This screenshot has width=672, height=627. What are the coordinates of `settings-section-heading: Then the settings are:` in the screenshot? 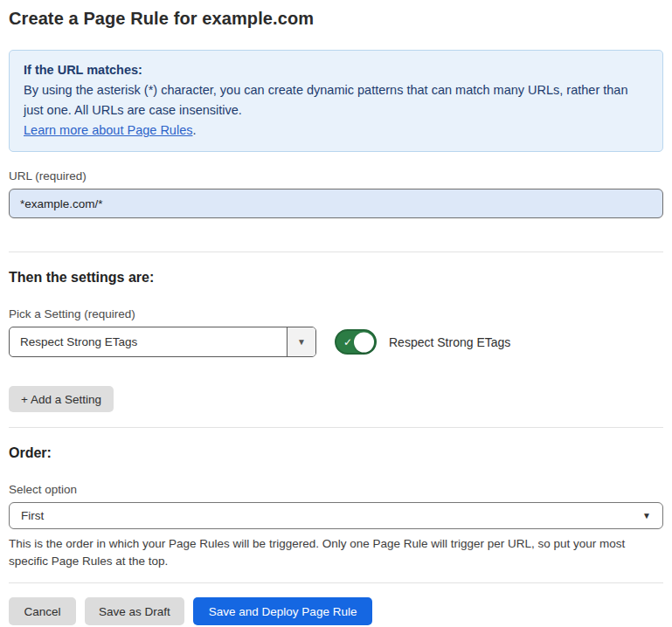 It's located at (336, 278).